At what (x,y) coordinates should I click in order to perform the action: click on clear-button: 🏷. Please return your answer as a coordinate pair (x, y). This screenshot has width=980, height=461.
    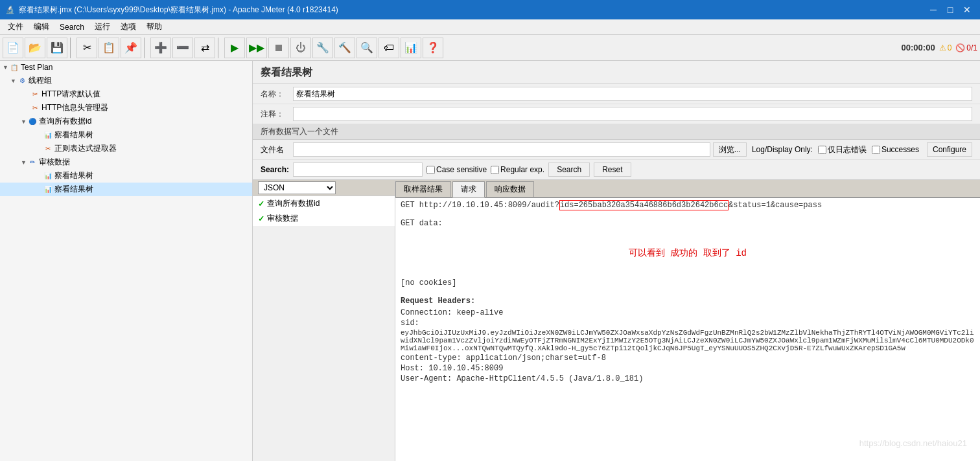
    Looking at the image, I should click on (389, 48).